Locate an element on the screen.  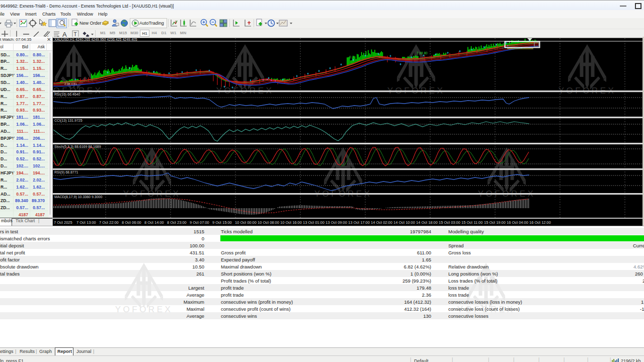
svg-text: 10 Oct 16:00 is located at coordinates (291, 222).